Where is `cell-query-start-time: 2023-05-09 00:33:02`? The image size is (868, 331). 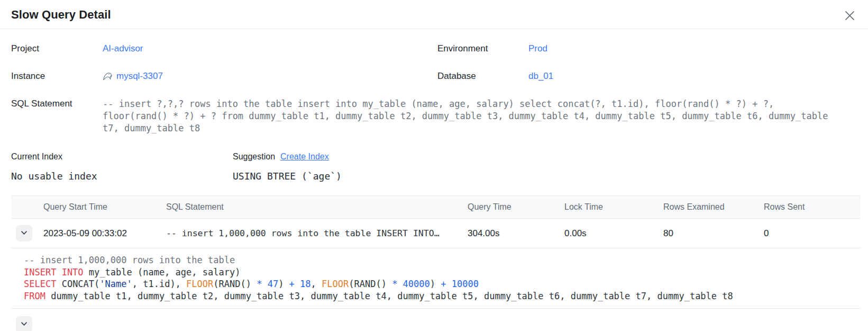 cell-query-start-time: 2023-05-09 00:33:02 is located at coordinates (105, 234).